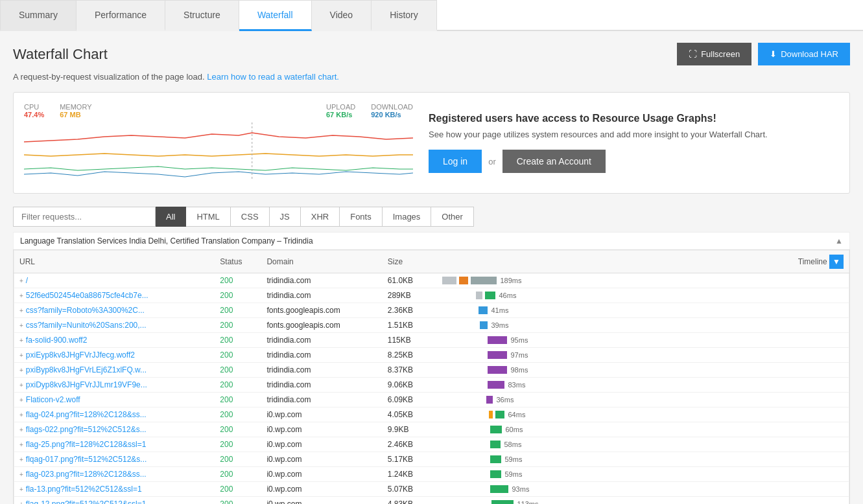 The width and height of the screenshot is (863, 504). What do you see at coordinates (408, 415) in the screenshot?
I see `size-cell: 4.05KB` at bounding box center [408, 415].